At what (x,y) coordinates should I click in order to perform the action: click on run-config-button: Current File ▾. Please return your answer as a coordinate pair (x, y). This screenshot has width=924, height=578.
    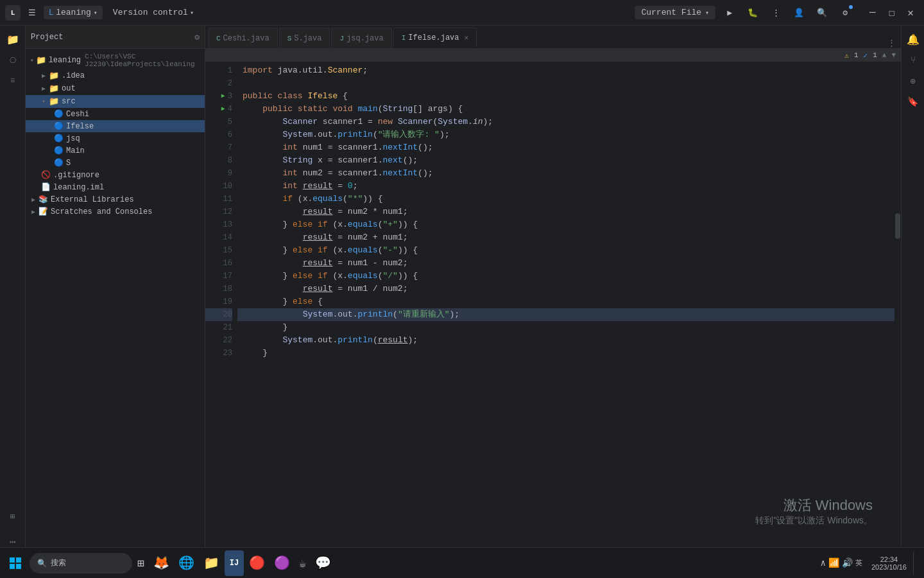
    Looking at the image, I should click on (675, 13).